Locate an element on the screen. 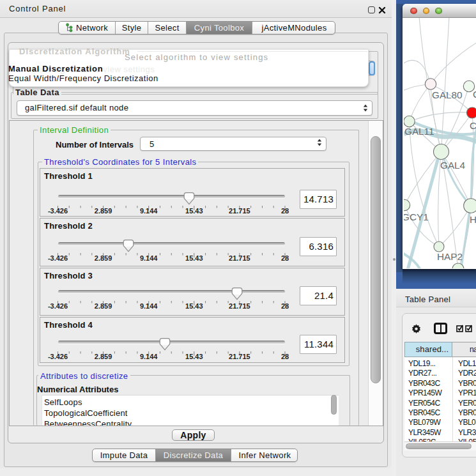 The width and height of the screenshot is (476, 476). svg-text: GAL80 is located at coordinates (447, 95).